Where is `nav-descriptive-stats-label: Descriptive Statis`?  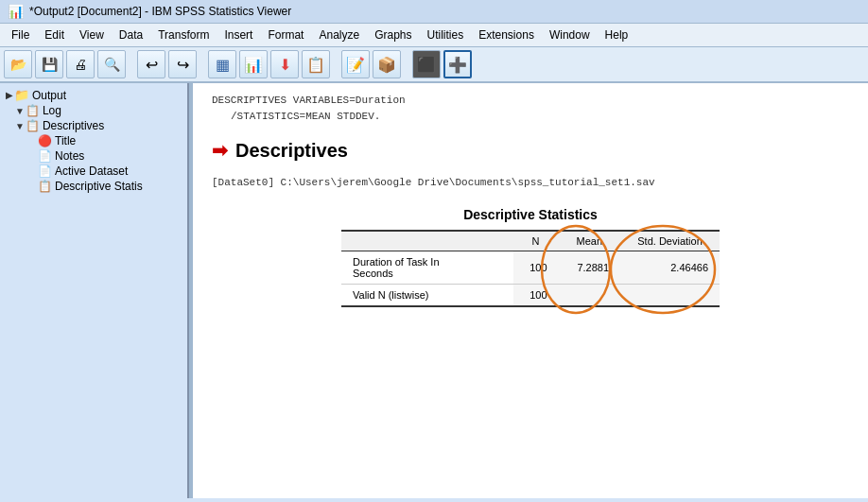
nav-descriptive-stats-label: Descriptive Statis is located at coordinates (98, 186).